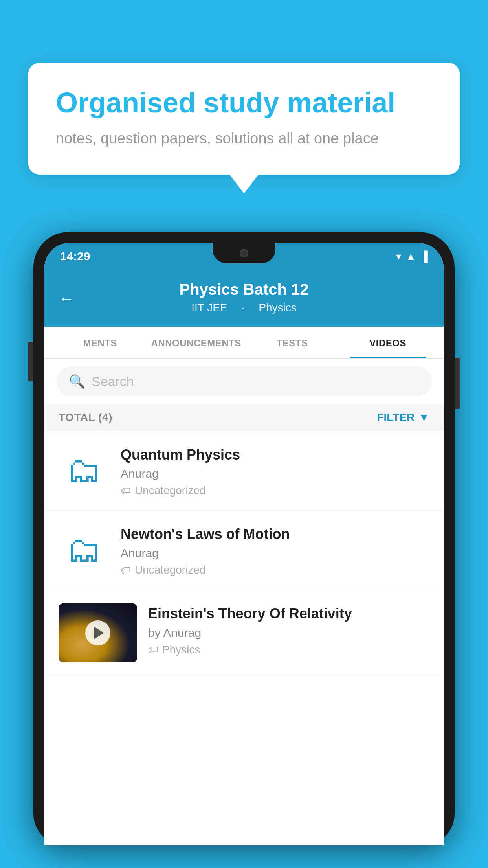  I want to click on header-title: Physics Batch 12, so click(244, 289).